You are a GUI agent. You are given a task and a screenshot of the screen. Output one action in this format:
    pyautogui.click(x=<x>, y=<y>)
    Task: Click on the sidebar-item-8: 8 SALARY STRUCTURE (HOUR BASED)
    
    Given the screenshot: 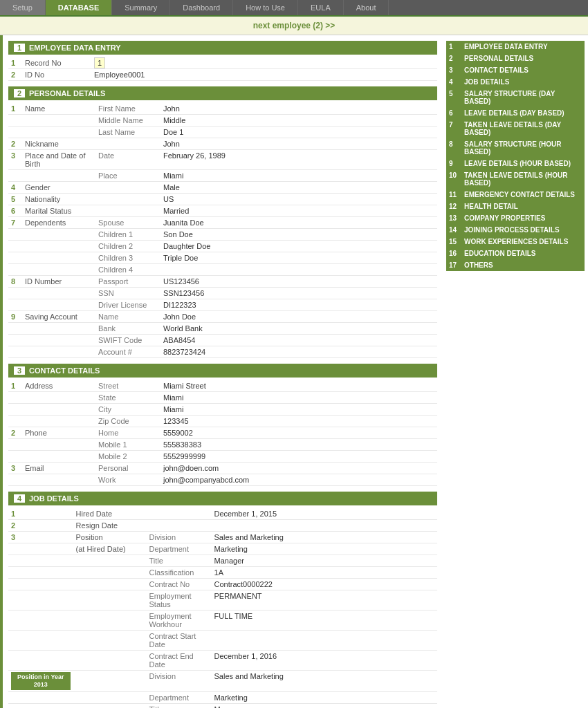 What is the action you would take?
    pyautogui.click(x=515, y=148)
    